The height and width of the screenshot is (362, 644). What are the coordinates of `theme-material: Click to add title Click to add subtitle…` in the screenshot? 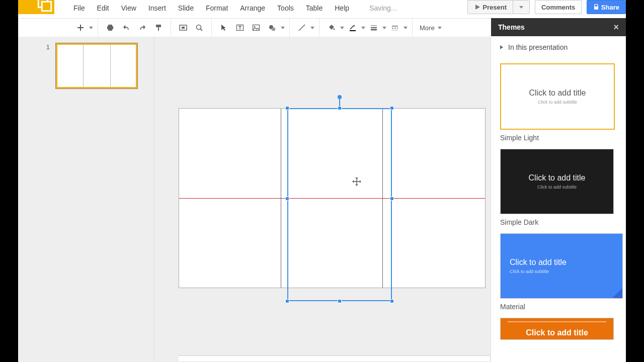 It's located at (558, 272).